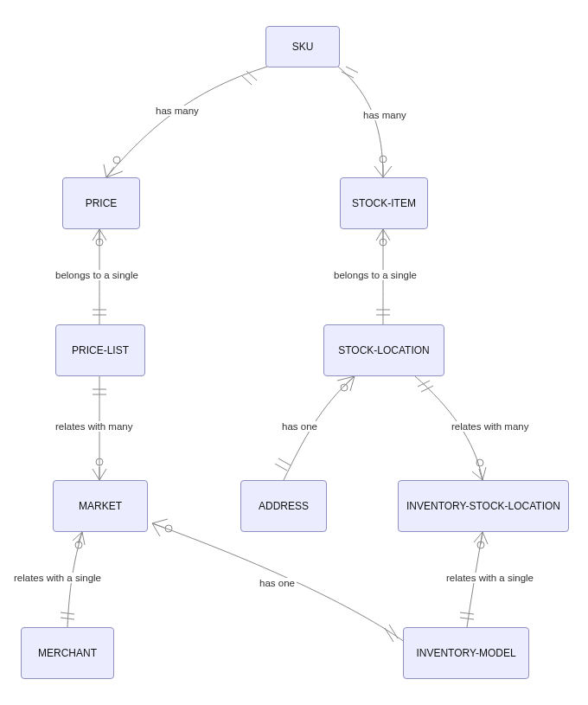  I want to click on entity-market: MARKET, so click(100, 506).